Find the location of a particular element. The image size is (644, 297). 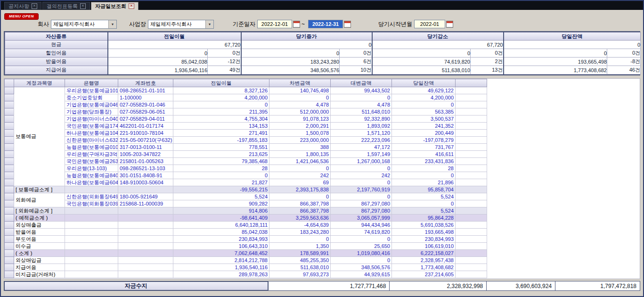

prev-balance-cell: 106,643,310 is located at coordinates (221, 246).